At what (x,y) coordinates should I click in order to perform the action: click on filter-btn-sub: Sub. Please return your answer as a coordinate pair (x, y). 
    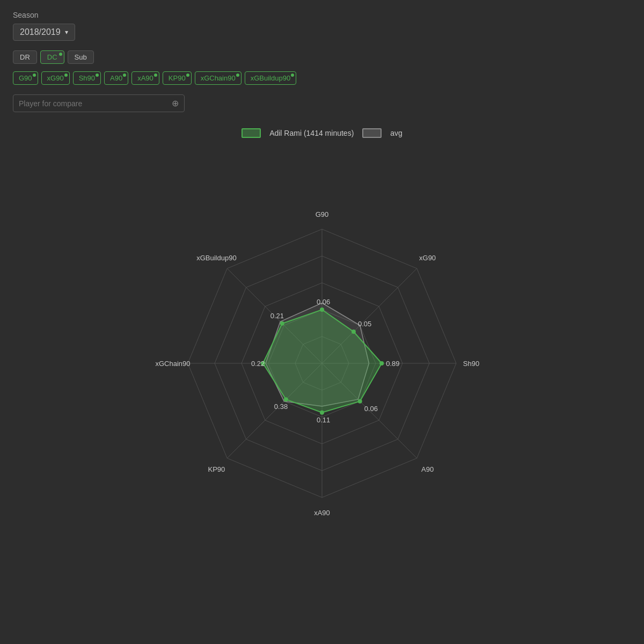
    Looking at the image, I should click on (80, 57).